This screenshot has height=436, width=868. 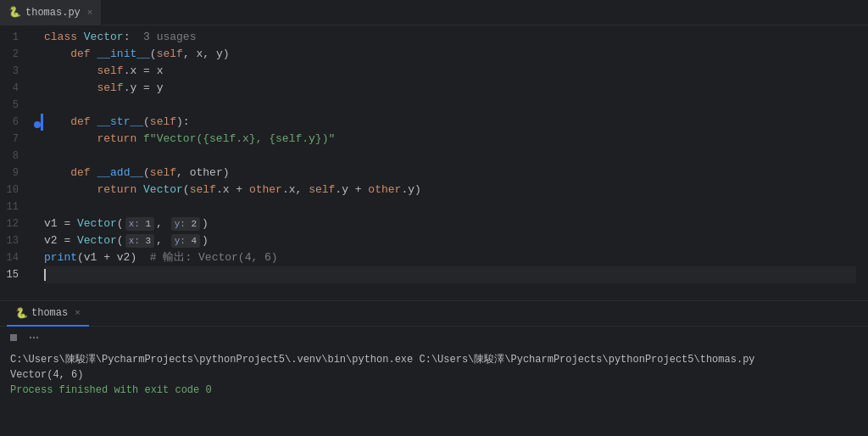 What do you see at coordinates (144, 88) in the screenshot?
I see `token-op: .y = y` at bounding box center [144, 88].